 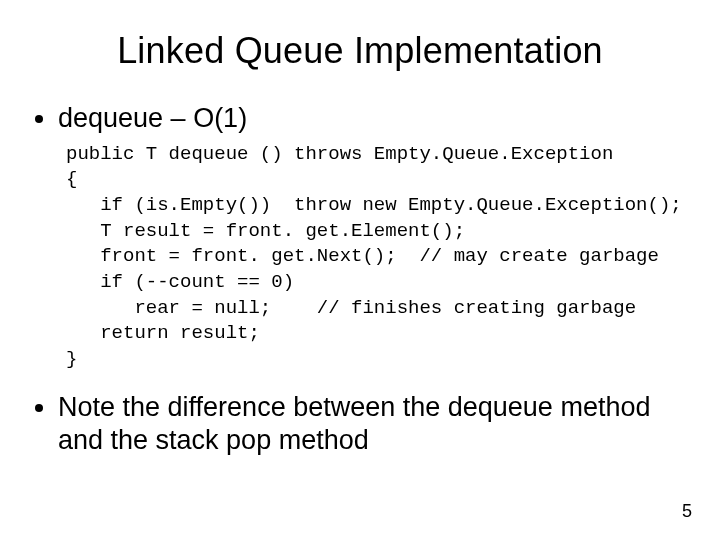 I want to click on code-line: public T dequeue () throws Empty.Queue.E…, so click(x=340, y=154).